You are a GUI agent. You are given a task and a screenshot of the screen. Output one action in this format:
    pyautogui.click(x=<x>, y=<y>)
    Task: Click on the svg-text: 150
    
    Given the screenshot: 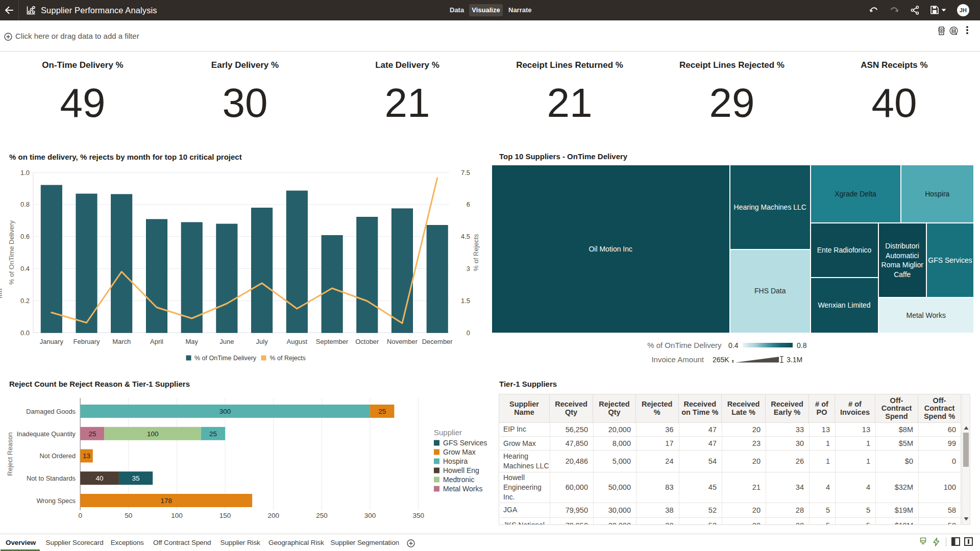 What is the action you would take?
    pyautogui.click(x=226, y=515)
    